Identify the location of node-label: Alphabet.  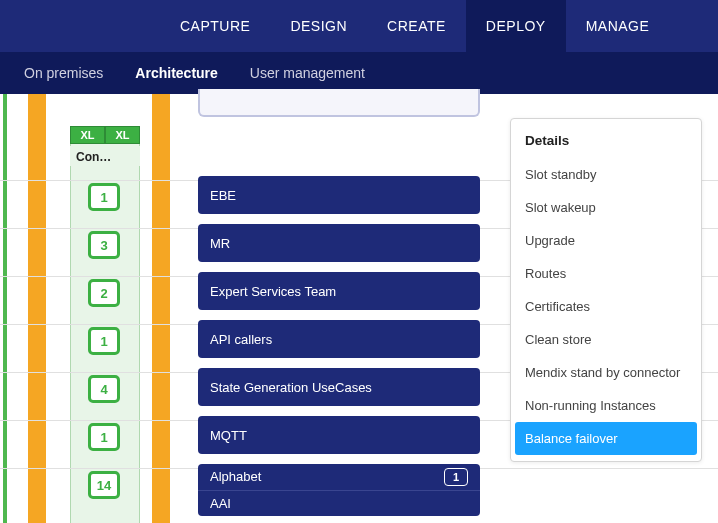
(236, 476).